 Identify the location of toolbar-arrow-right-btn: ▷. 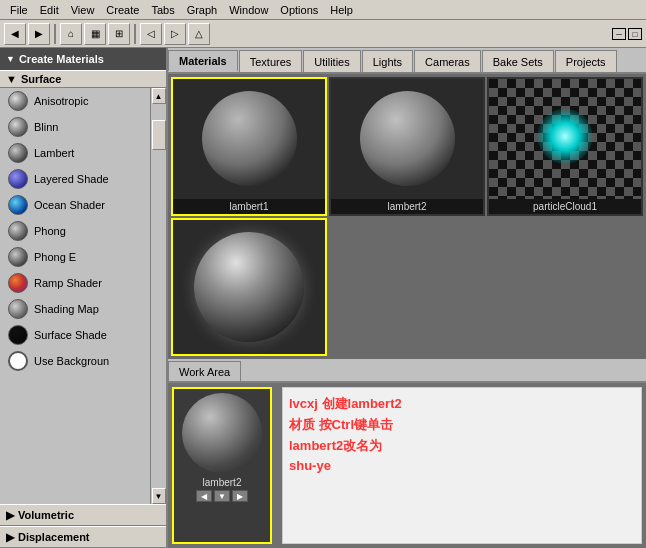
(175, 34).